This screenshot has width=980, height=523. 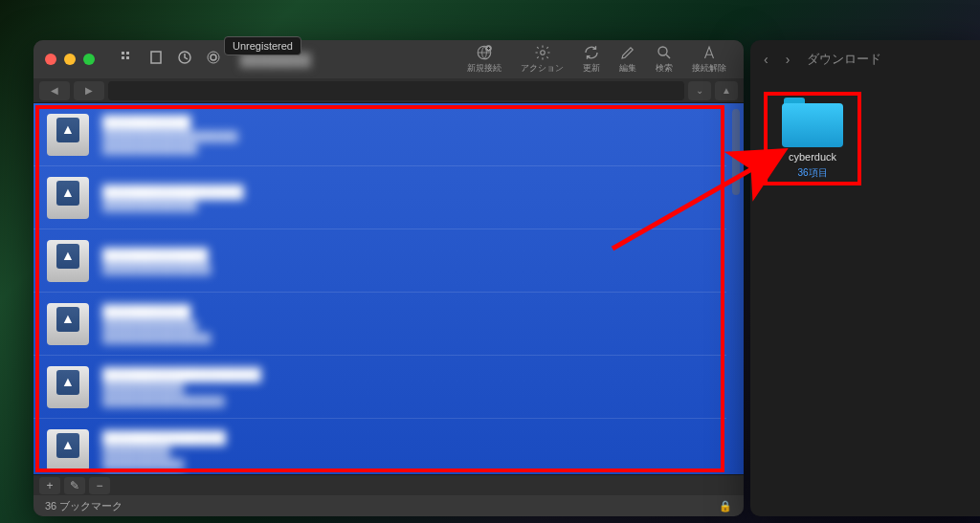 I want to click on edit-button: 編集, so click(x=628, y=59).